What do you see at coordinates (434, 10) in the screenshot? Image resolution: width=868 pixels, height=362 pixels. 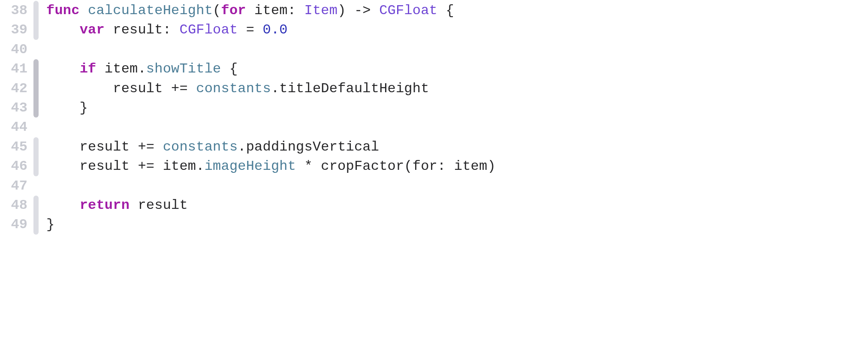 I see `code-line: 38func calculateHeight(for item: Item) -…` at bounding box center [434, 10].